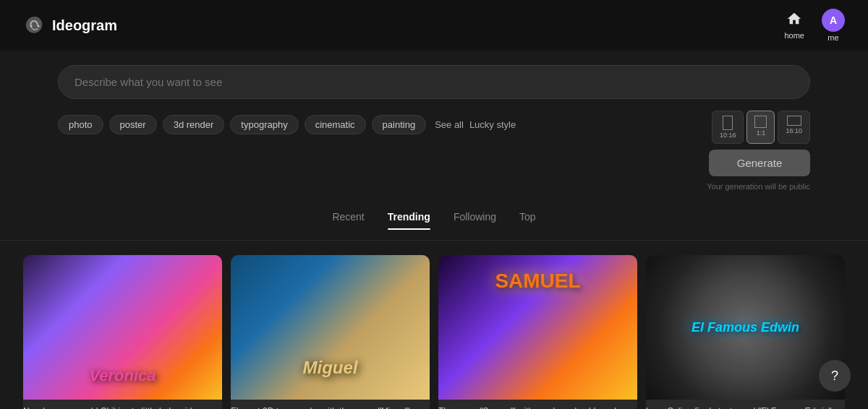 The width and height of the screenshot is (868, 409). I want to click on ratio-btn-square: 1:1, so click(761, 127).